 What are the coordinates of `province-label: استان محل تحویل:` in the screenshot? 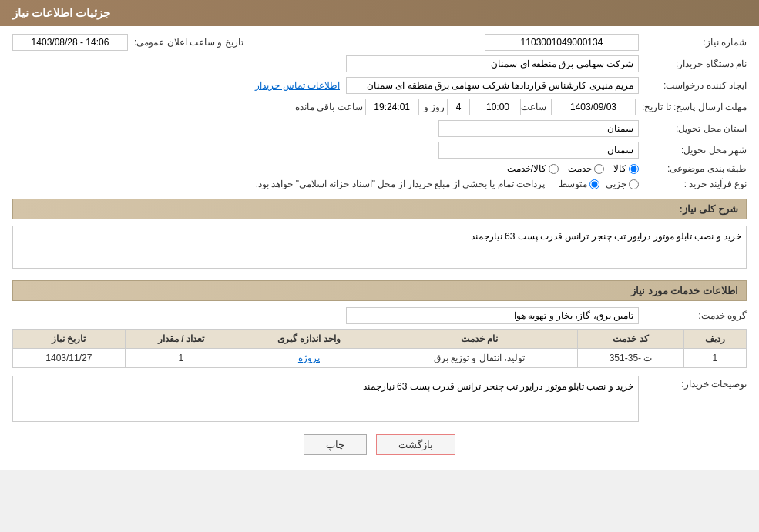 It's located at (693, 129).